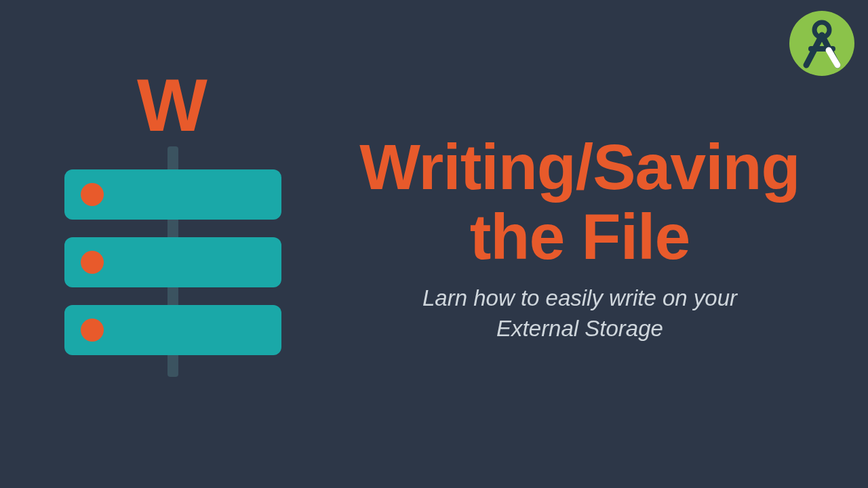 The image size is (868, 488). Describe the element at coordinates (173, 105) in the screenshot. I see `letter-w-label: W` at that location.